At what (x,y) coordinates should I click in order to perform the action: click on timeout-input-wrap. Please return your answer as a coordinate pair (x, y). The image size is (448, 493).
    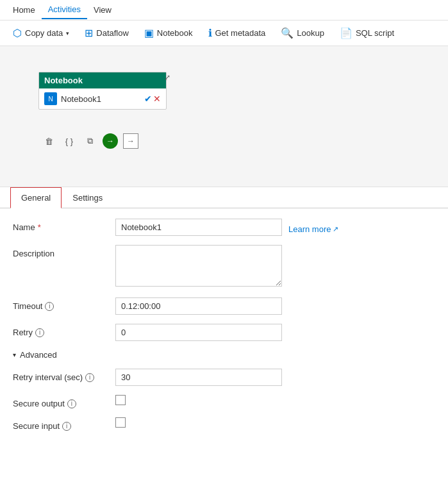
    Looking at the image, I should click on (276, 306).